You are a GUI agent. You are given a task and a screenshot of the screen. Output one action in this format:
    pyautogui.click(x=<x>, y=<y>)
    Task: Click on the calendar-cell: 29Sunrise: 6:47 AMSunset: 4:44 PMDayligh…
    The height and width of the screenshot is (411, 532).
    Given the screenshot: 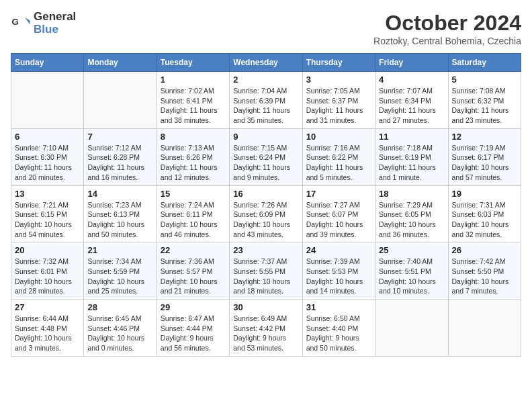 What is the action you would take?
    pyautogui.click(x=193, y=328)
    